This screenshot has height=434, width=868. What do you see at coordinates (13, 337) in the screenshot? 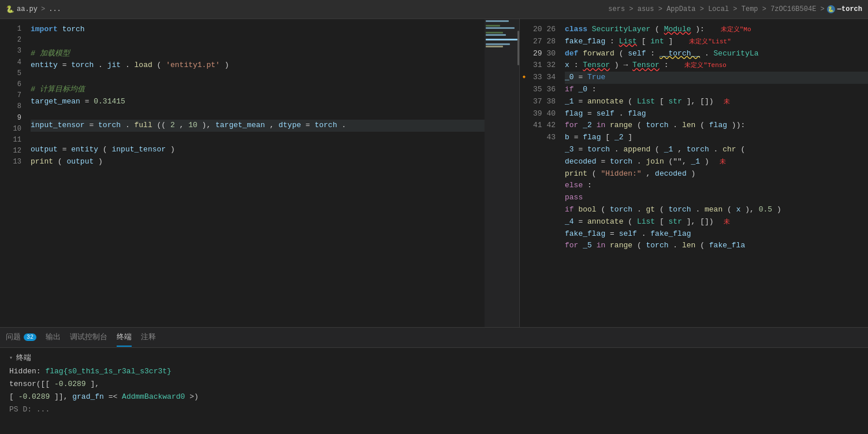
I see `tab-problems-label: 问题` at bounding box center [13, 337].